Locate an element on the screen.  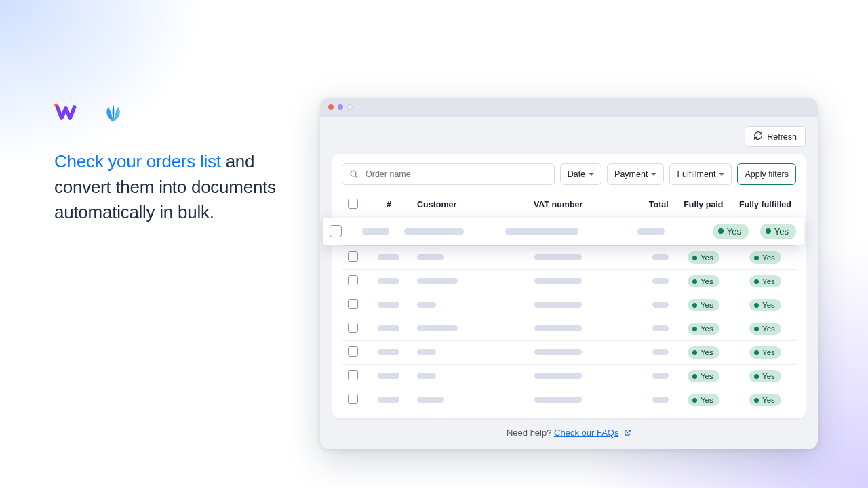
logo-separator is located at coordinates (90, 114).